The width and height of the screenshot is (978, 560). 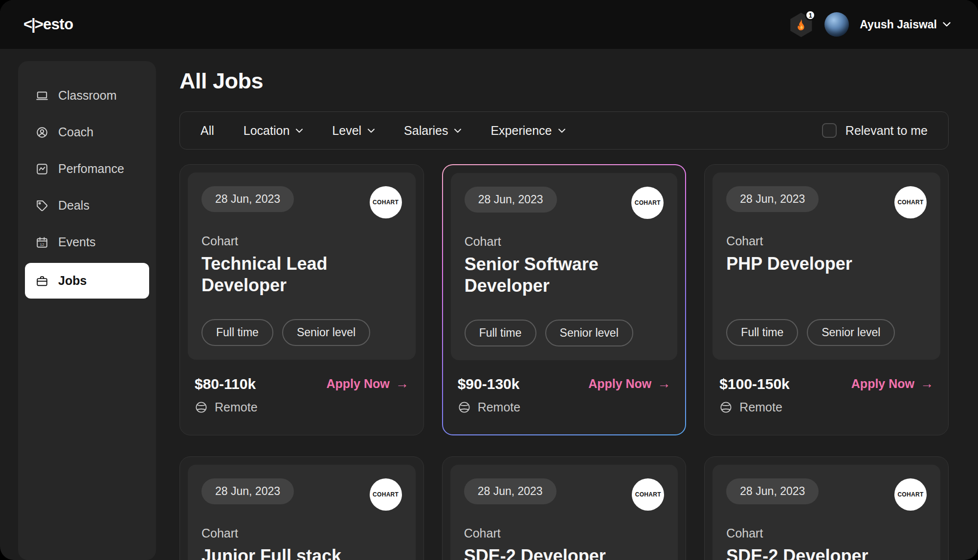 I want to click on job-card-inner: 28 Jun, 2023 COHART Cohart Technical Lea…, so click(x=302, y=266).